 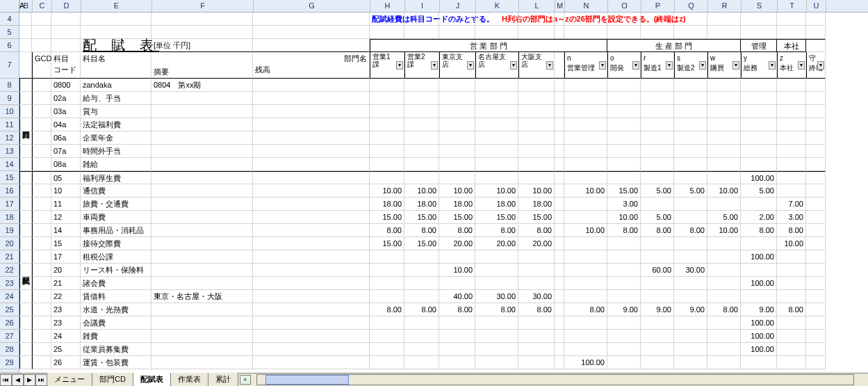 I want to click on col-header-H: H, so click(x=388, y=6).